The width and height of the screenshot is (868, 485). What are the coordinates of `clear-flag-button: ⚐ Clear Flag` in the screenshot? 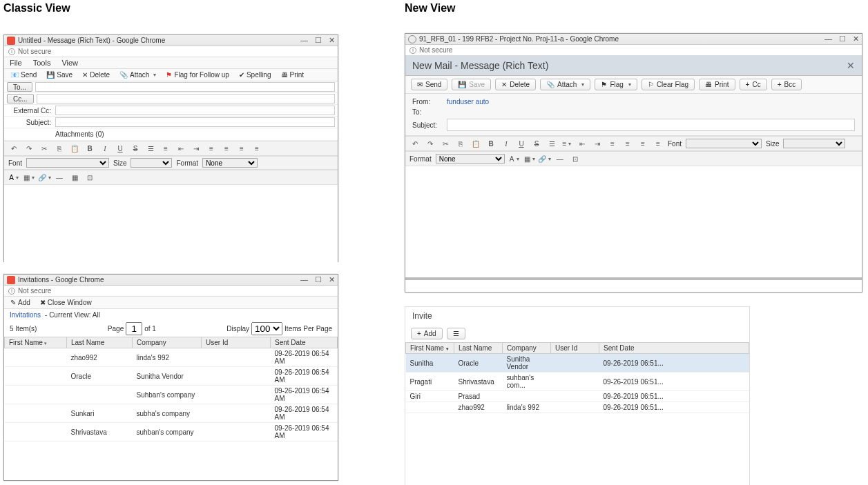 It's located at (668, 84).